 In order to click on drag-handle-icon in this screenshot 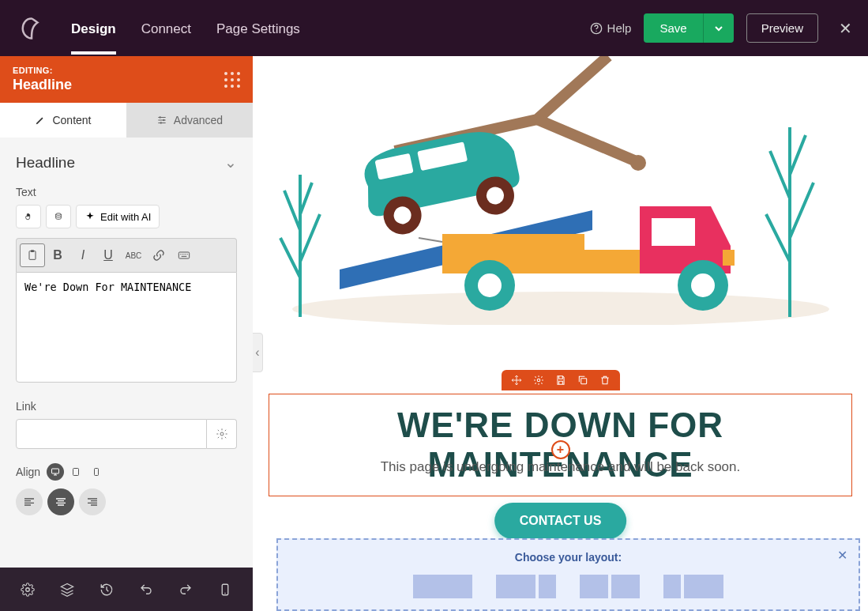, I will do `click(232, 80)`.